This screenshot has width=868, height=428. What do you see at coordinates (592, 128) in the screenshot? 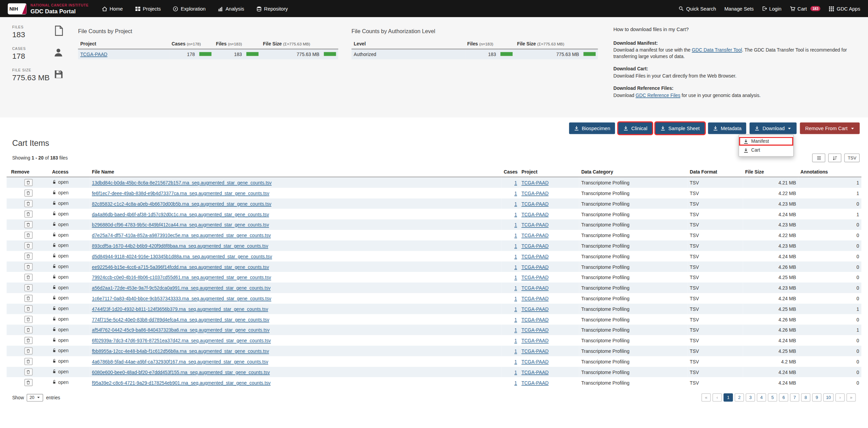
I see `biospecimen-button: Biospecimen` at bounding box center [592, 128].